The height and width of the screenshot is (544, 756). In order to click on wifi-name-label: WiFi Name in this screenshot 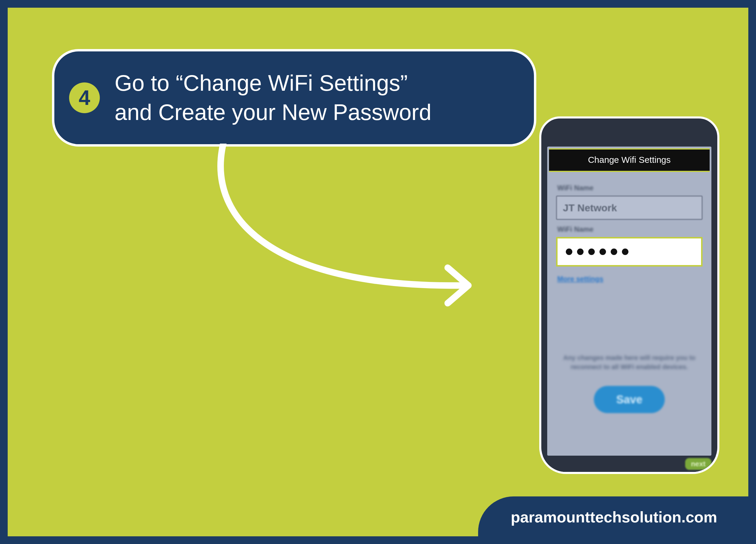, I will do `click(630, 188)`.